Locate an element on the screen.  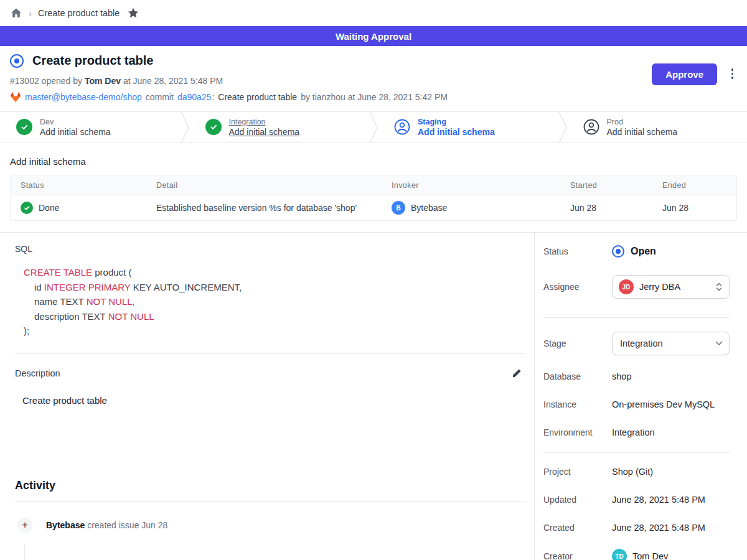
sql-code: CREATE TABLE product ( id INTEGER PRIMAR… is located at coordinates (274, 302).